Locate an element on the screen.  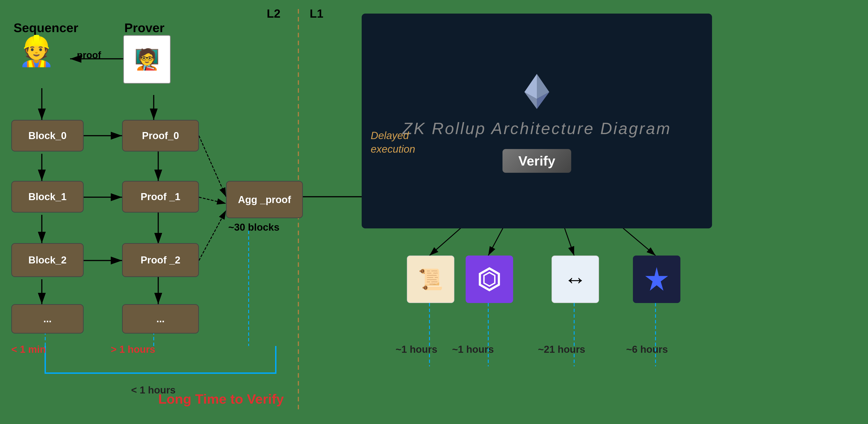
l2-label: L2 is located at coordinates (274, 13).